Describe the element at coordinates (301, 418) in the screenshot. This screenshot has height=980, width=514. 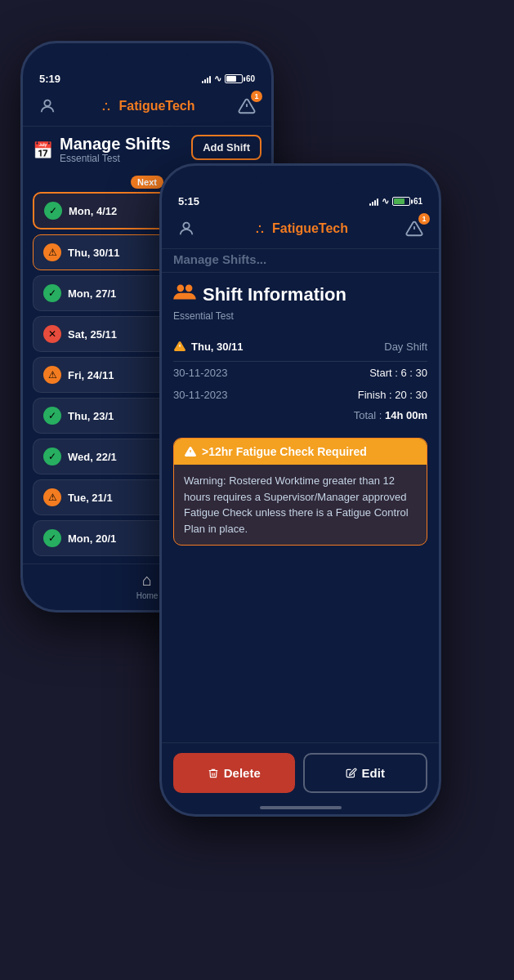
I see `info-total-row: Total : 14h 00m` at that location.